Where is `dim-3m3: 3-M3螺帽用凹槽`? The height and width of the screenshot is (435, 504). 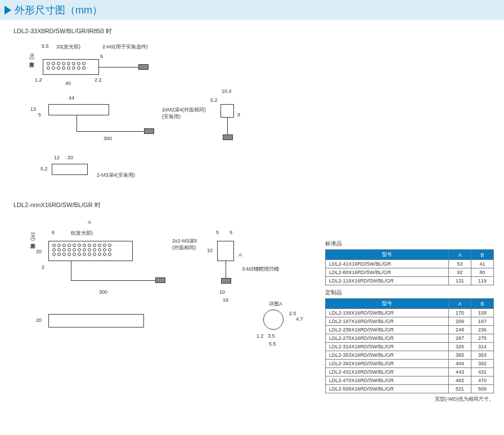
dim-3m3: 3-M3螺帽用凹槽 is located at coordinates (260, 269).